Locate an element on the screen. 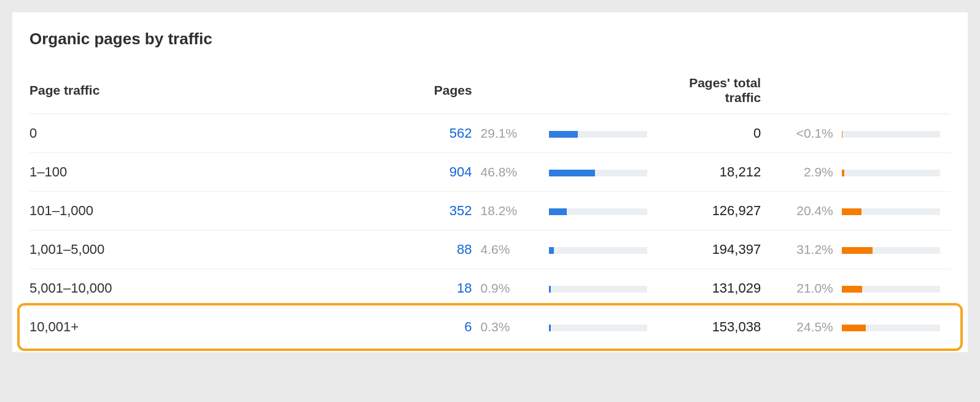  header-page-traffic: Page traffic is located at coordinates (201, 91).